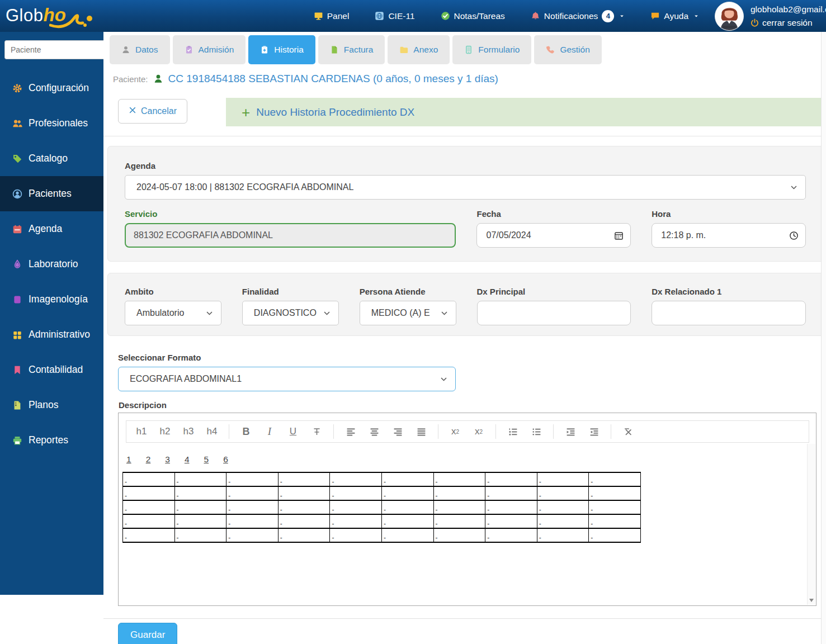 The height and width of the screenshot is (644, 826). What do you see at coordinates (51, 405) in the screenshot?
I see `sidebar-item-planos: Planos` at bounding box center [51, 405].